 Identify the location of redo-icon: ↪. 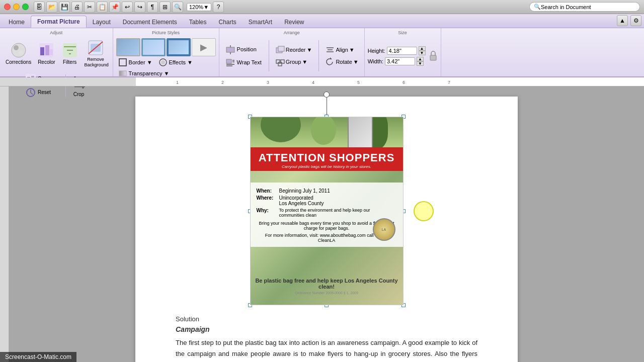
(140, 7).